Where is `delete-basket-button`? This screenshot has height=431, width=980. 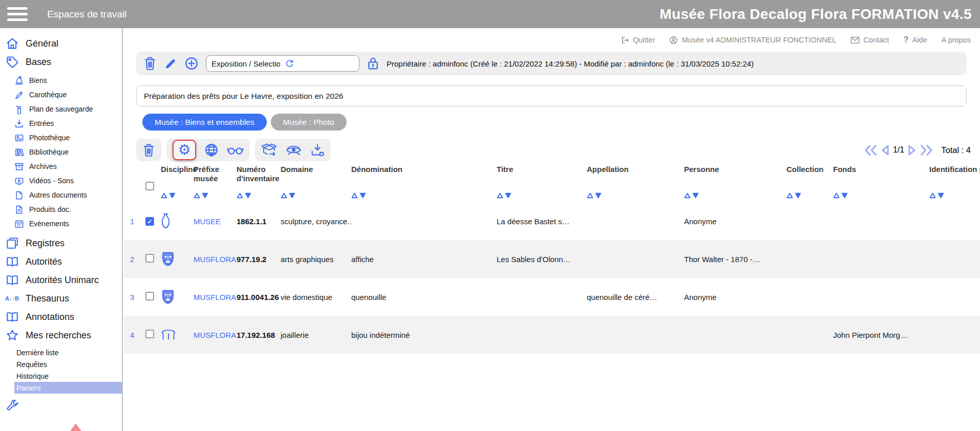 delete-basket-button is located at coordinates (150, 63).